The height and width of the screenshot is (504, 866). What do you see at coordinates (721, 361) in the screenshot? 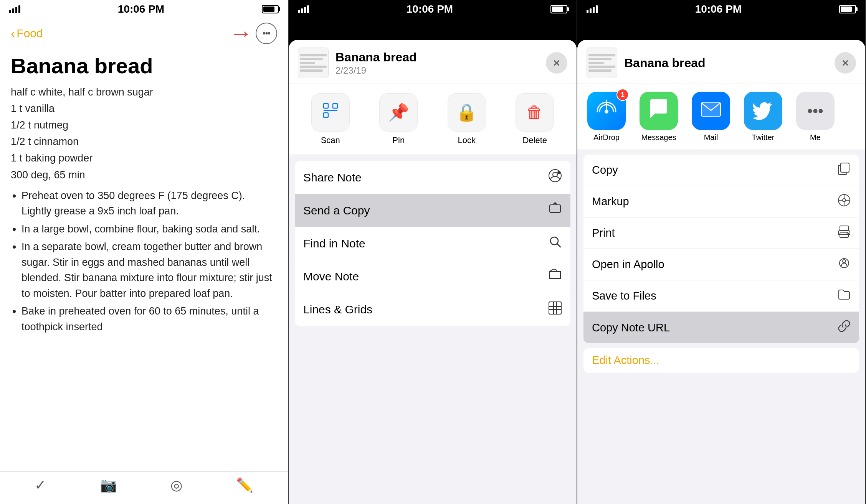
I see `edit-actions-section: Edit Actions...` at bounding box center [721, 361].